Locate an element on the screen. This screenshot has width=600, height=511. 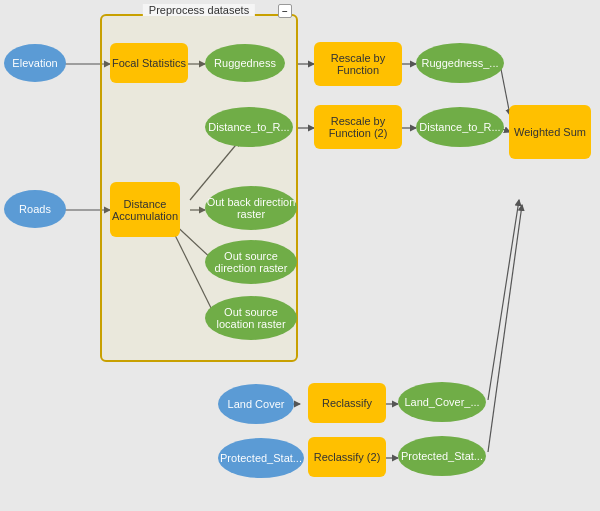
preprocess-label: Preprocess datasets is located at coordinates (199, 10).